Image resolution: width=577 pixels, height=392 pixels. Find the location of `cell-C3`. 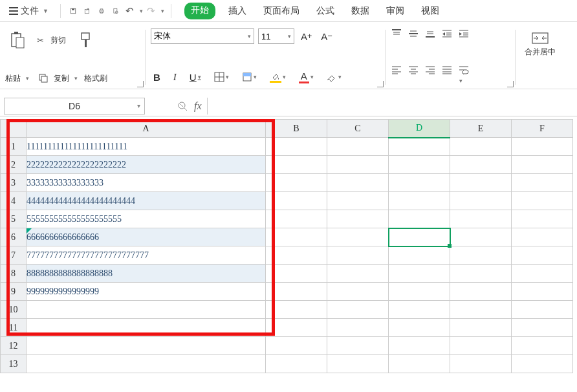

cell-C3 is located at coordinates (358, 183).